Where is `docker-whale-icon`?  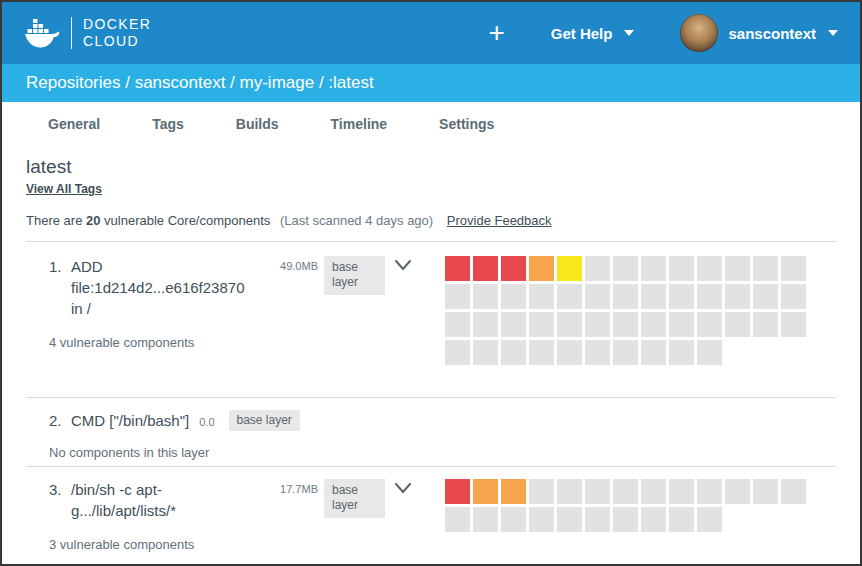
docker-whale-icon is located at coordinates (42, 33).